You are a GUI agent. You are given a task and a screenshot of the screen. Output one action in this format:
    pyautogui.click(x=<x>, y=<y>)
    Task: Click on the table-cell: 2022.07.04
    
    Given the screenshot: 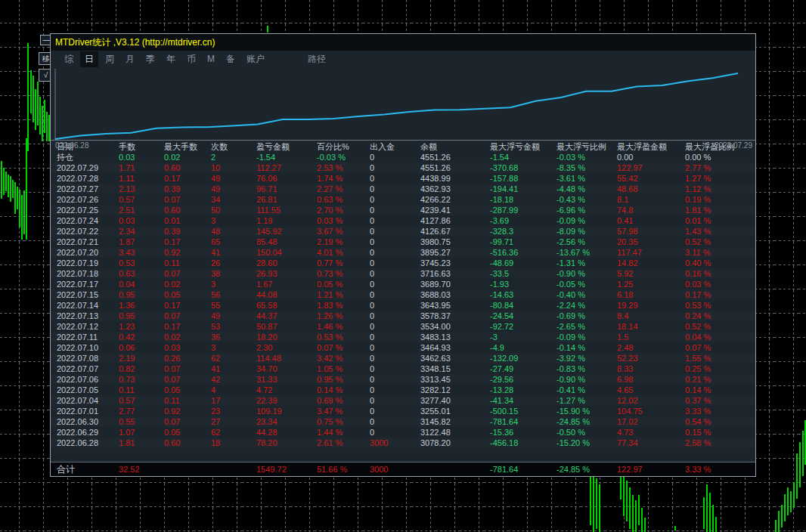 What is the action you would take?
    pyautogui.click(x=88, y=401)
    